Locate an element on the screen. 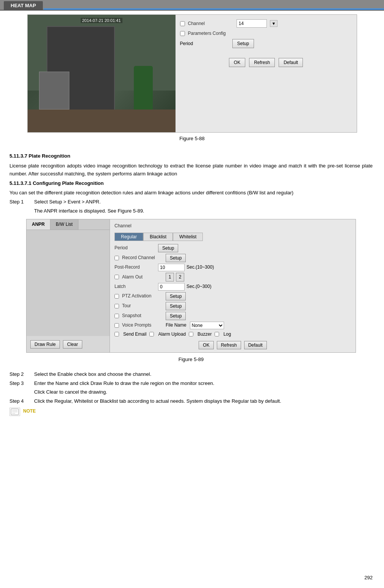  alarm-out-label: Alarm Out is located at coordinates (143, 277).